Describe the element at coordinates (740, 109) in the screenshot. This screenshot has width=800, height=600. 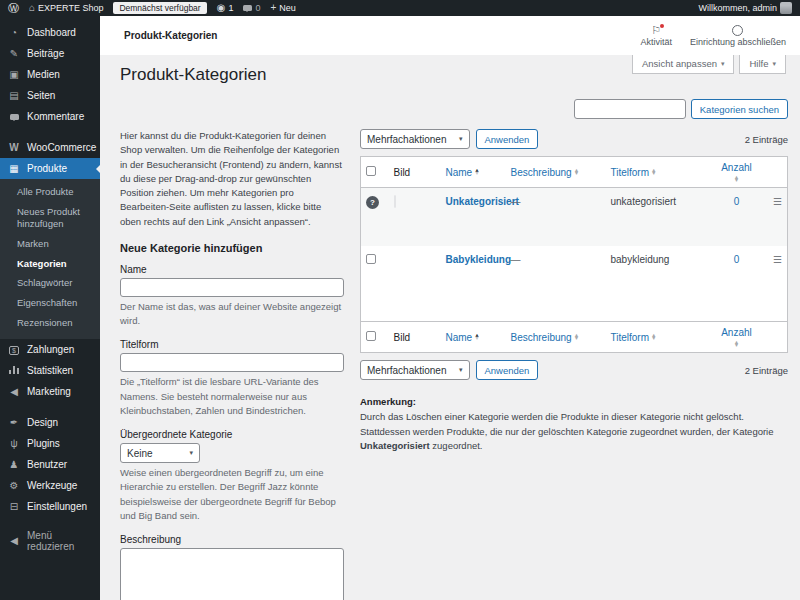
I see `search-categories-button: Kategorien suchen` at that location.